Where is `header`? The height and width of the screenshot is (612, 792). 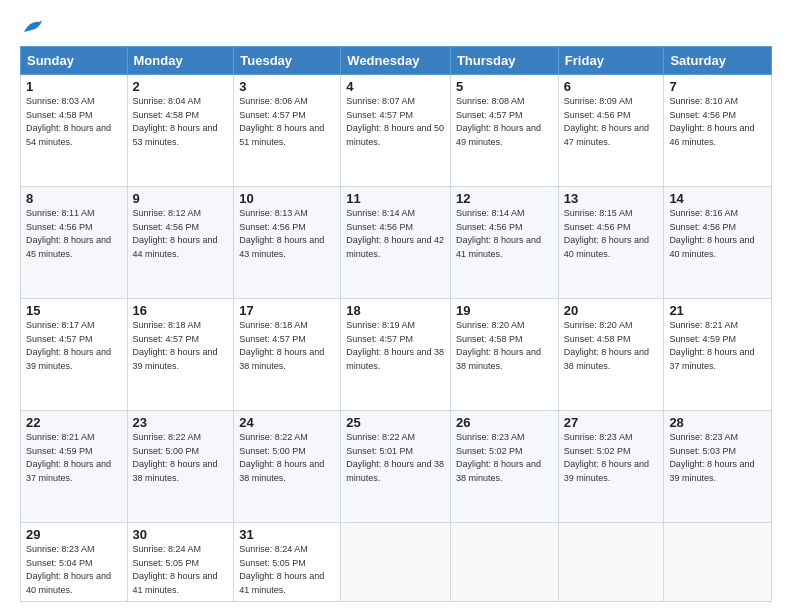
header is located at coordinates (396, 27).